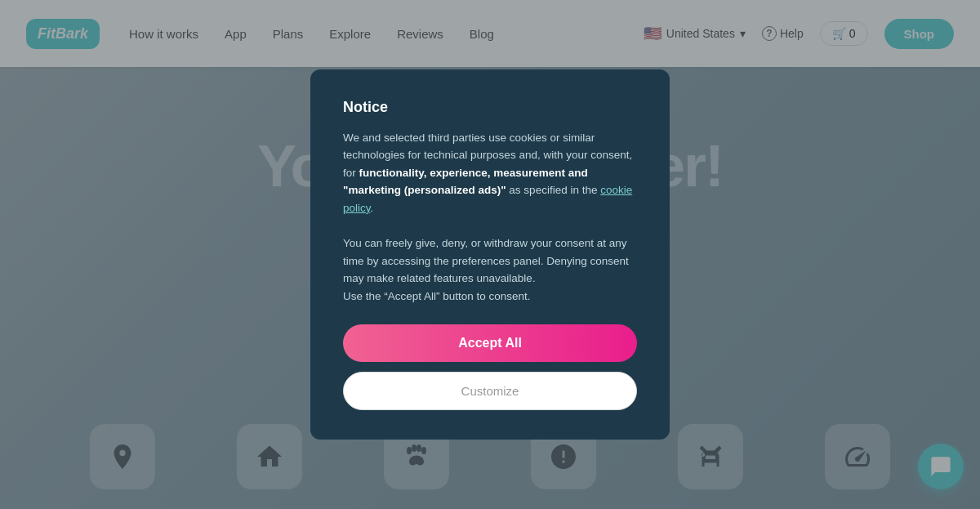 The height and width of the screenshot is (509, 980). Describe the element at coordinates (490, 108) in the screenshot. I see `modal-title: Notice` at that location.